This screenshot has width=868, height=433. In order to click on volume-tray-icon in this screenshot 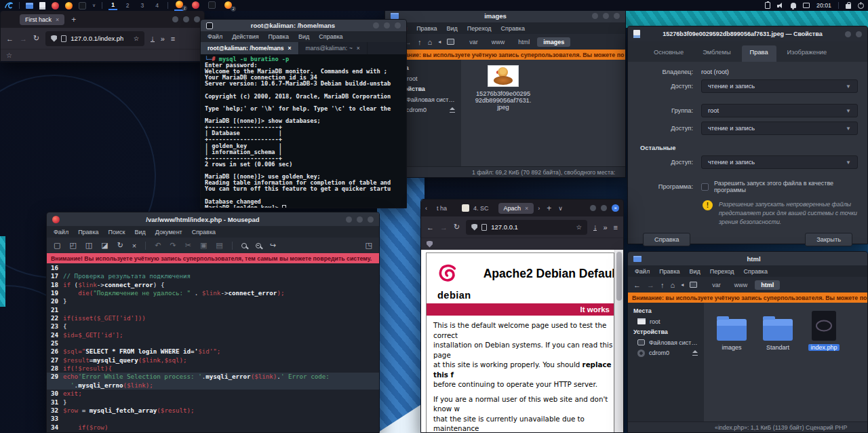, I will do `click(781, 5)`.